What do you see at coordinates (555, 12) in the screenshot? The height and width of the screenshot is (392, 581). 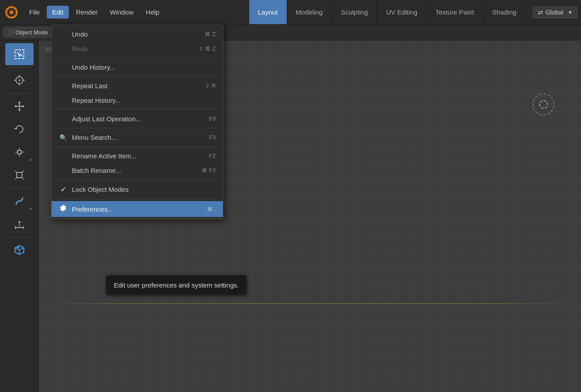 I see `transform-selector: ⇄ Global ▼` at bounding box center [555, 12].